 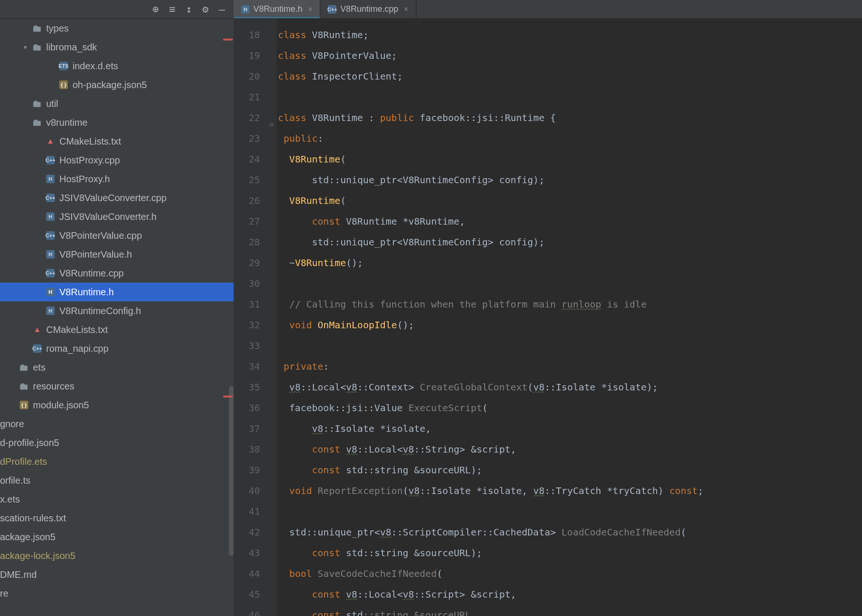 What do you see at coordinates (117, 537) in the screenshot?
I see `tree-item: ackage.json5` at bounding box center [117, 537].